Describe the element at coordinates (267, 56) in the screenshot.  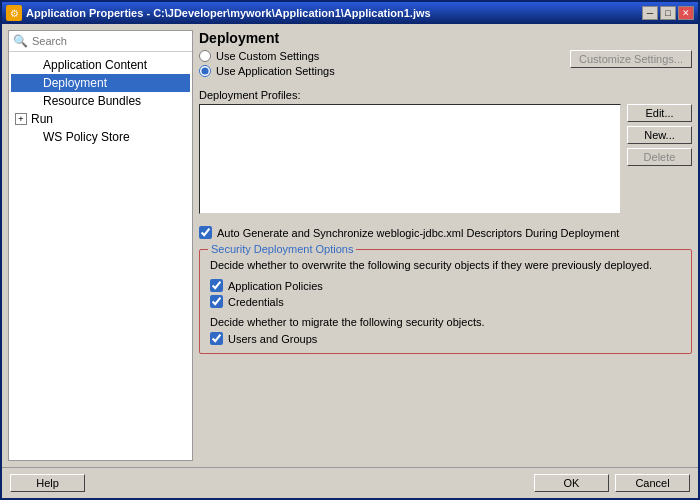
I see `radio-custom-settings: Use Custom Settings` at that location.